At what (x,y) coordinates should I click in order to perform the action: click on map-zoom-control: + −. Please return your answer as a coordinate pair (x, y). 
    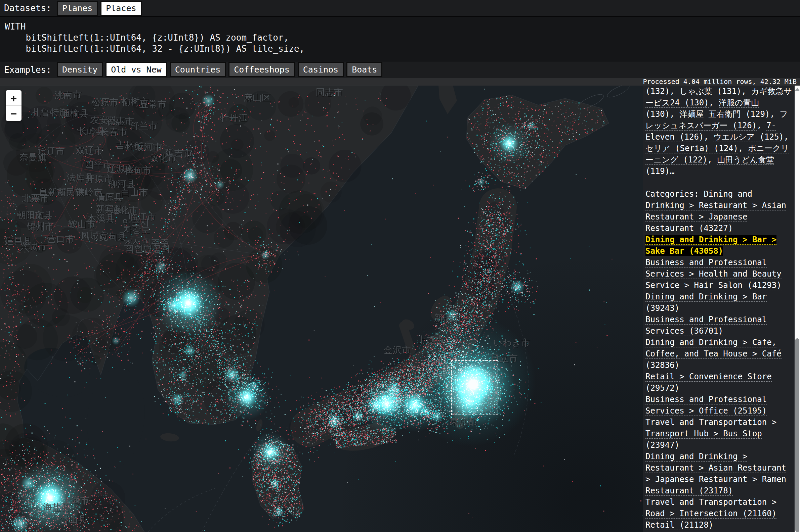
    Looking at the image, I should click on (14, 106).